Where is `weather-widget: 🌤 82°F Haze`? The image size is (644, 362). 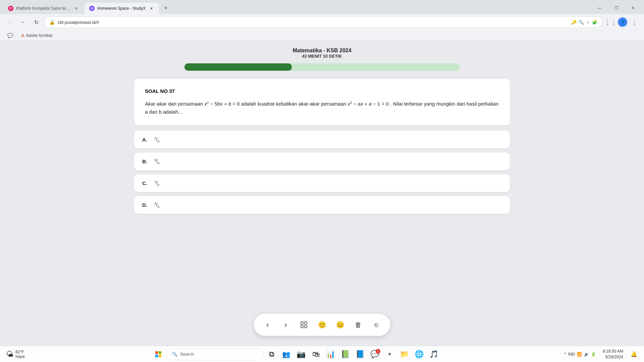 weather-widget: 🌤 82°F Haze is located at coordinates (15, 354).